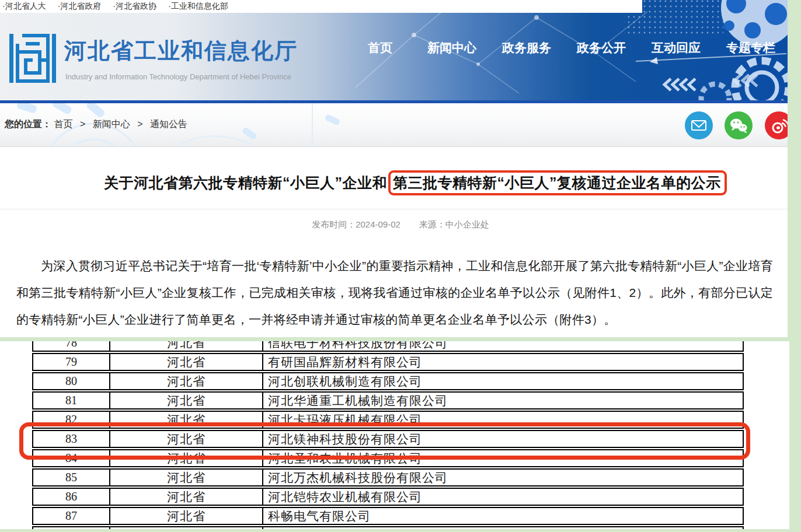 This screenshot has width=801, height=532. What do you see at coordinates (33, 58) in the screenshot?
I see `hebei-miit-logo-icon` at bounding box center [33, 58].